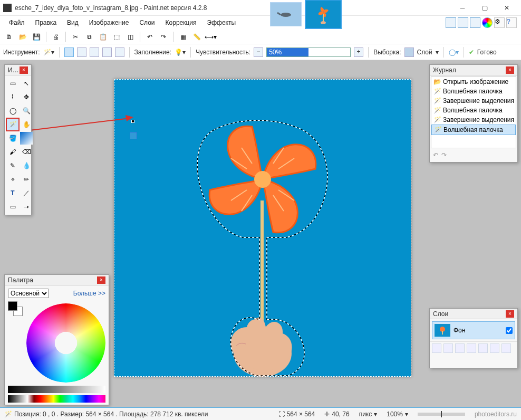  What do you see at coordinates (181, 23) in the screenshot?
I see `menu-adjustments: Коррекция` at bounding box center [181, 23].